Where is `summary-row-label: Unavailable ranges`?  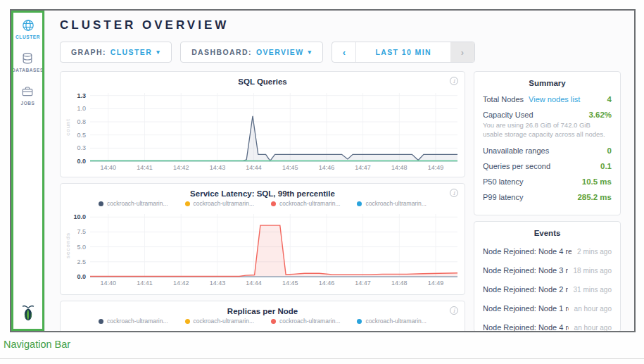
summary-row-label: Unavailable ranges is located at coordinates (516, 151).